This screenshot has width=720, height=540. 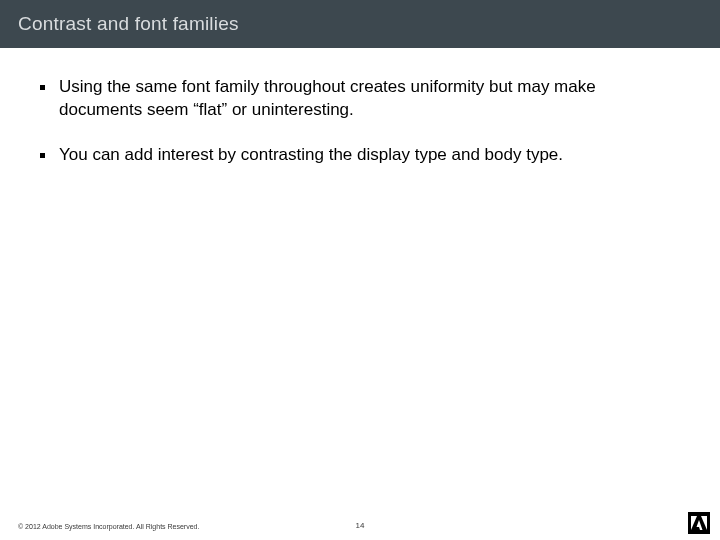 I want to click on title-bar: Contrast and font families, so click(x=360, y=24).